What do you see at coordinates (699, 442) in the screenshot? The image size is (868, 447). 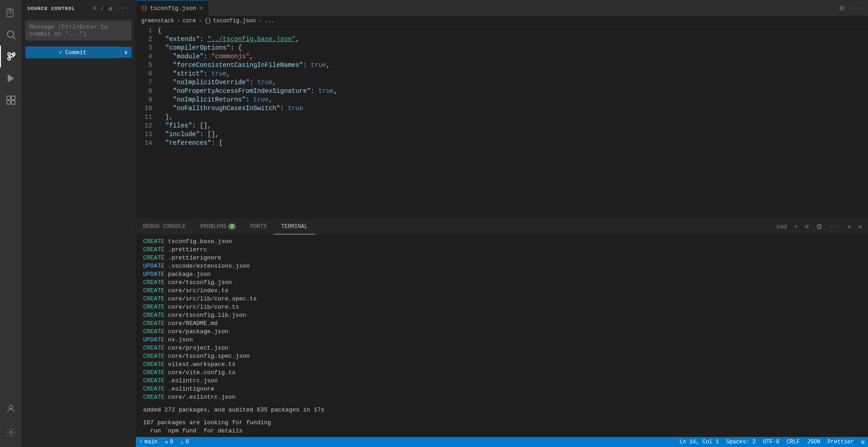 I see `status-position: Ln 14, Col 1` at bounding box center [699, 442].